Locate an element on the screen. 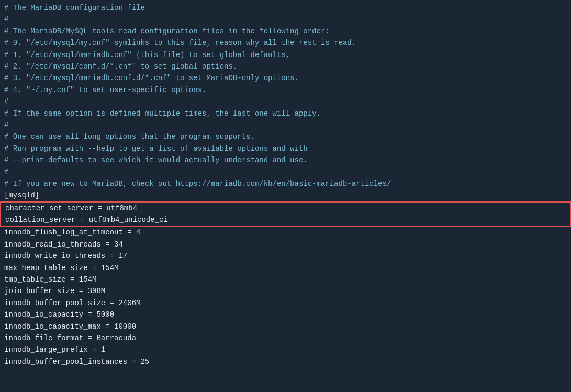  code-line-13: # Run program with --help to get a list … is located at coordinates (286, 149).